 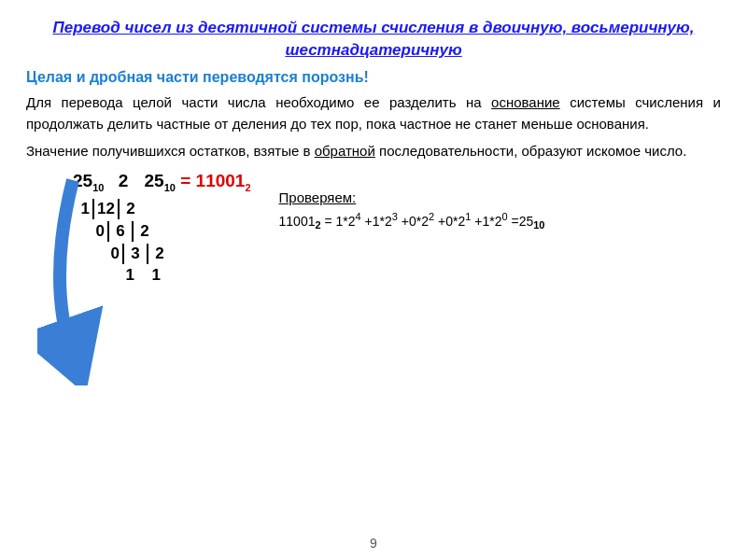 What do you see at coordinates (135, 254) in the screenshot?
I see `quotient-3: 3` at bounding box center [135, 254].